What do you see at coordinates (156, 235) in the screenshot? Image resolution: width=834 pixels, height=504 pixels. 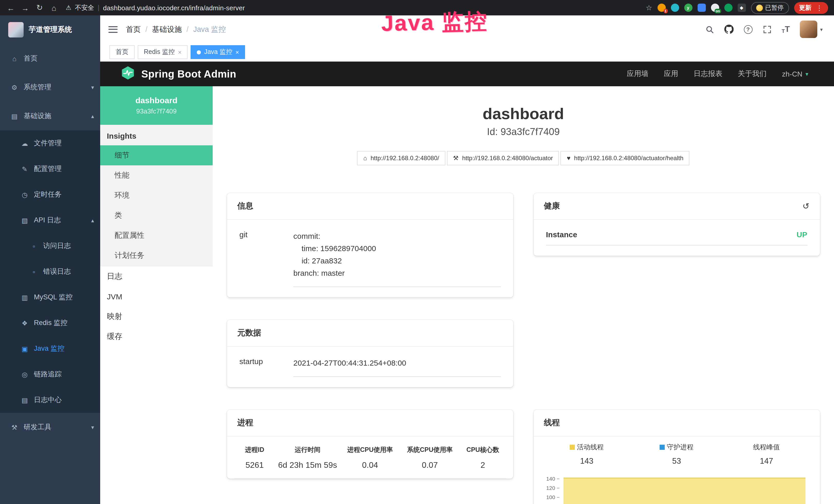 I see `sba-item-config-props: 配置属性` at bounding box center [156, 235].